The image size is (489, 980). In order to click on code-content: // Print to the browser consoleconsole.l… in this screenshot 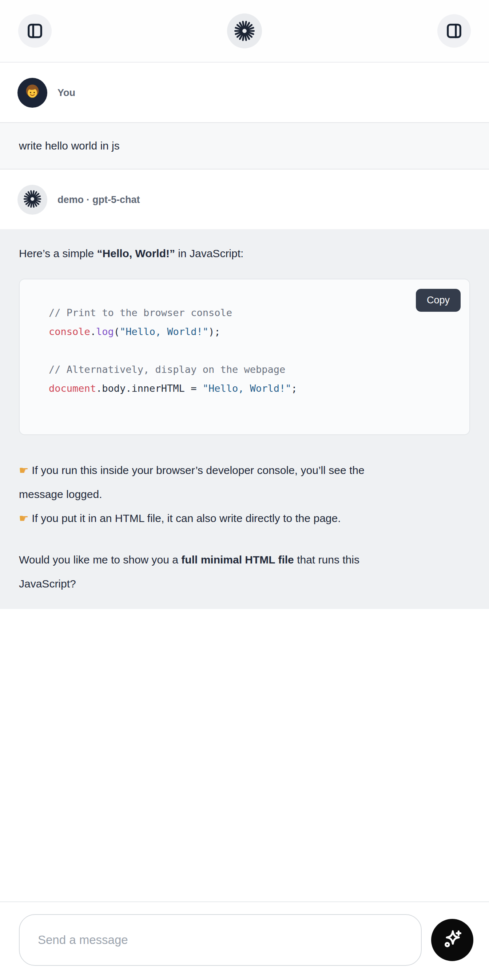, I will do `click(244, 357)`.